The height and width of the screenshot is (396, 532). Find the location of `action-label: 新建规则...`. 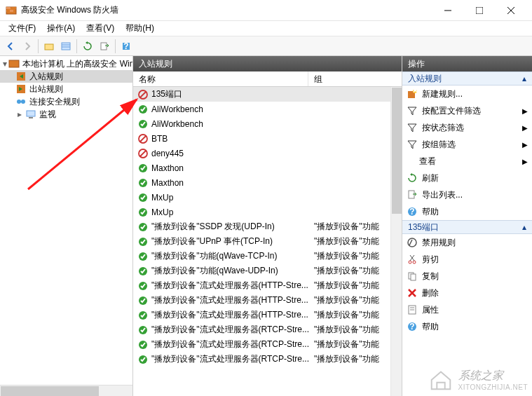

action-label: 新建规则... is located at coordinates (442, 94).